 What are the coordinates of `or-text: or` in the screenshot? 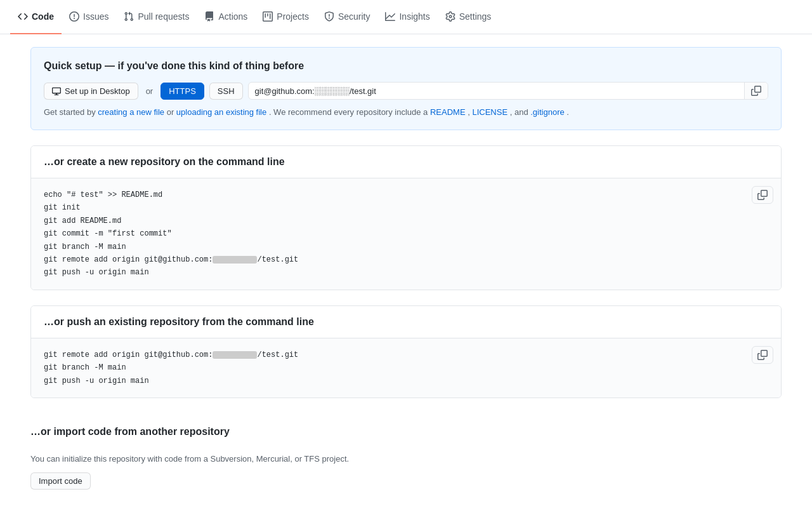 It's located at (150, 91).